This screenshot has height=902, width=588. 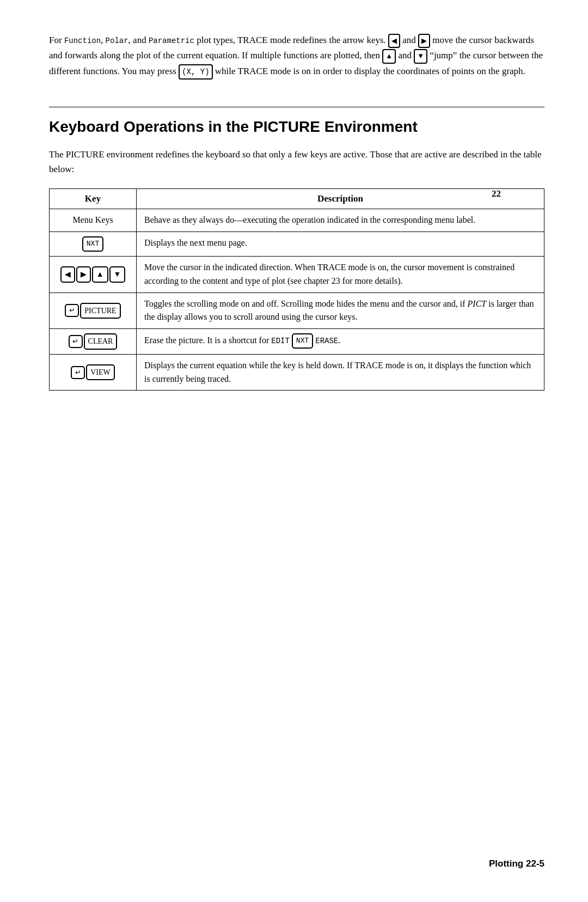 What do you see at coordinates (297, 162) in the screenshot?
I see `section-intro: The PICTURE environment redefines the ke…` at bounding box center [297, 162].